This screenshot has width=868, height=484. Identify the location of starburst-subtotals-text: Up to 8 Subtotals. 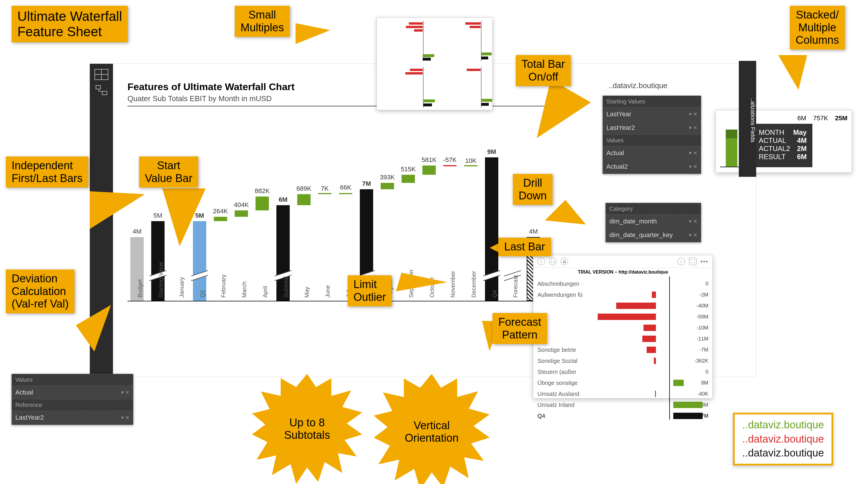
(307, 429).